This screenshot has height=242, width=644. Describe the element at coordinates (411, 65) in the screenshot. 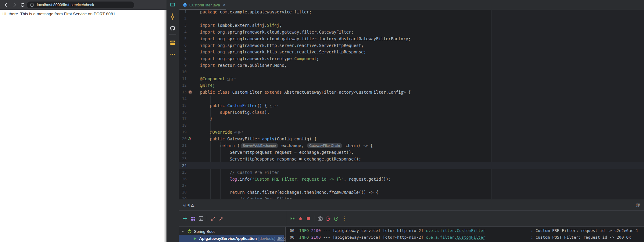

I see `code-line: 9import reactor.core.publisher.Mono;` at that location.